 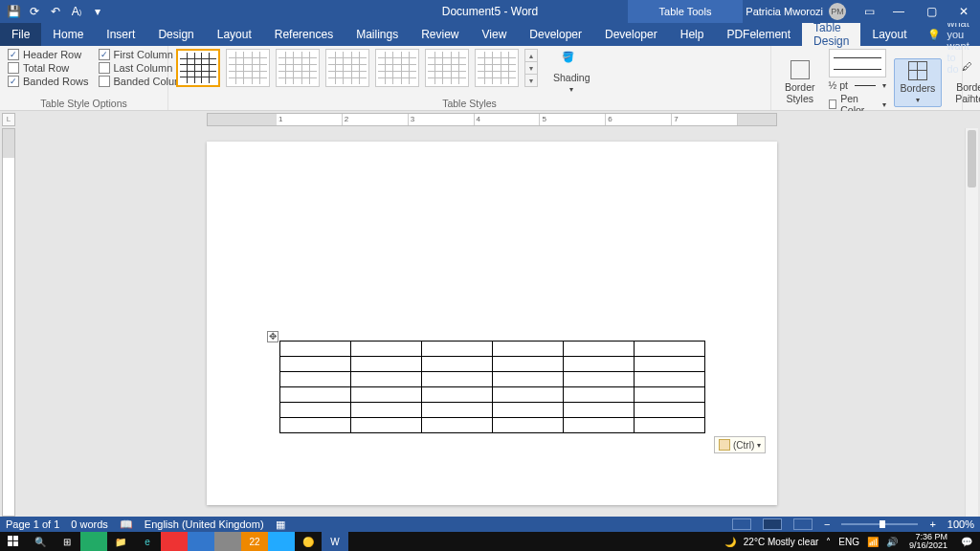 I want to click on edge-icon: e, so click(x=147, y=541).